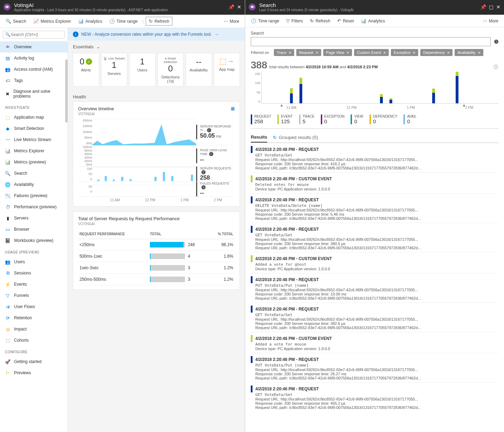  Describe the element at coordinates (34, 284) in the screenshot. I see `nav-events: ⚡Events` at that location.